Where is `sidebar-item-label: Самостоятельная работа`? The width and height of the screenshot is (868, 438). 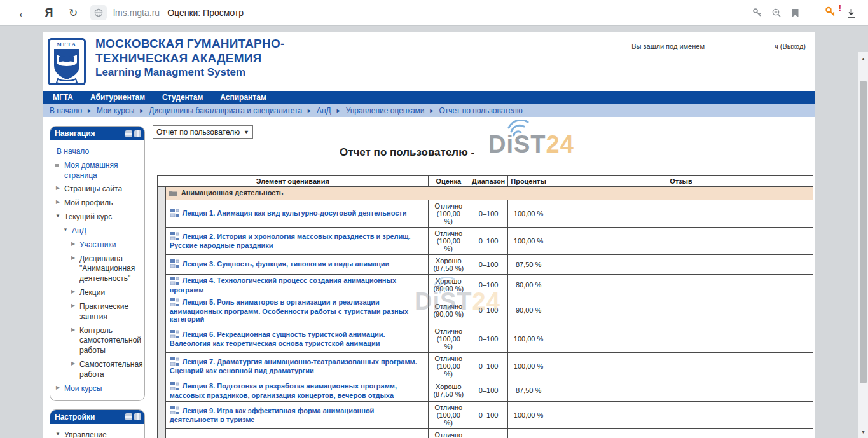
sidebar-item-label: Самостоятельная работа is located at coordinates (111, 369).